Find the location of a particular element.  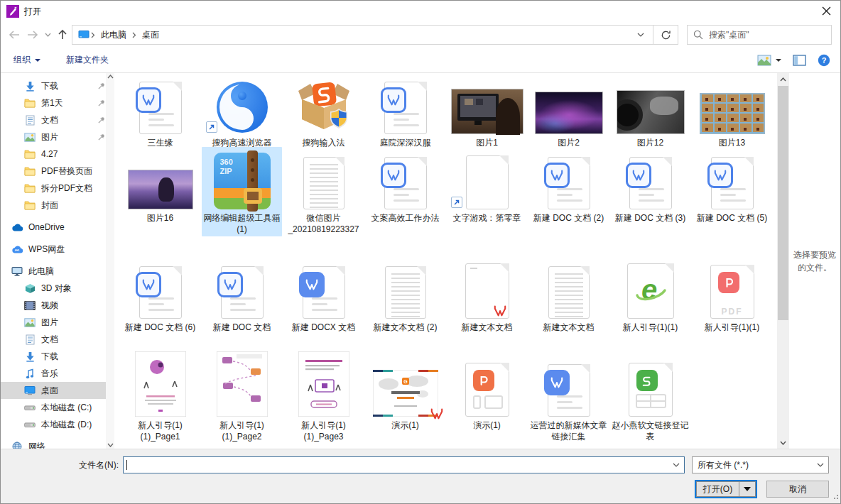

cancel-button: 取消 is located at coordinates (798, 489).